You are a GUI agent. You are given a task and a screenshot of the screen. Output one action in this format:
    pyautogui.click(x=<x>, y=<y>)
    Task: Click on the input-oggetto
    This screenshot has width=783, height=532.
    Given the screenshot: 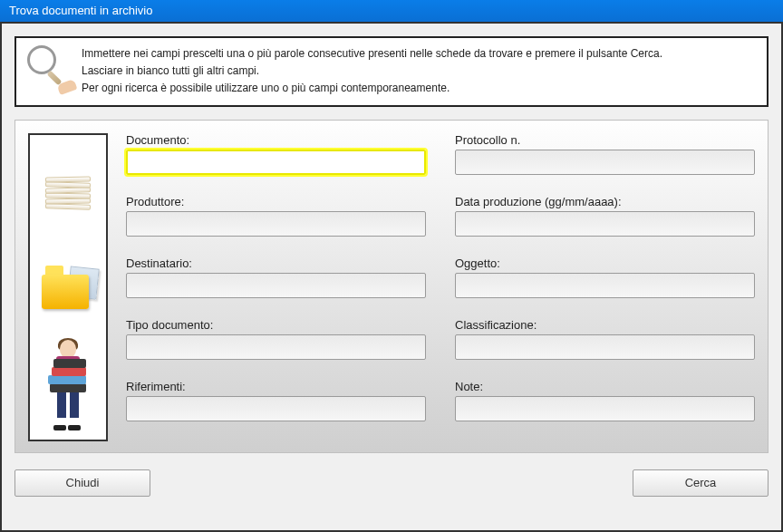 What is the action you would take?
    pyautogui.click(x=605, y=285)
    